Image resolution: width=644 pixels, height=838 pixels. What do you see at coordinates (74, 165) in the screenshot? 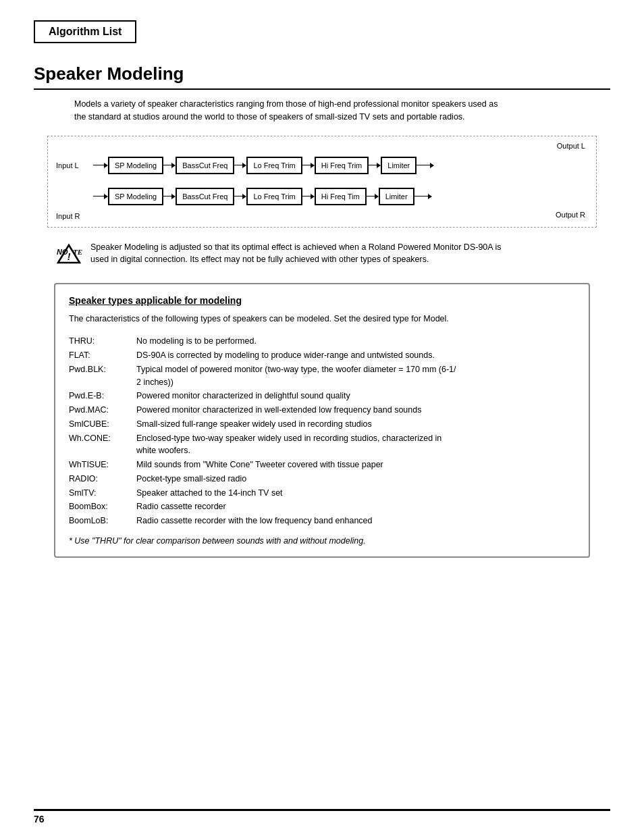
I see `input-l-label: Input L` at bounding box center [74, 165].